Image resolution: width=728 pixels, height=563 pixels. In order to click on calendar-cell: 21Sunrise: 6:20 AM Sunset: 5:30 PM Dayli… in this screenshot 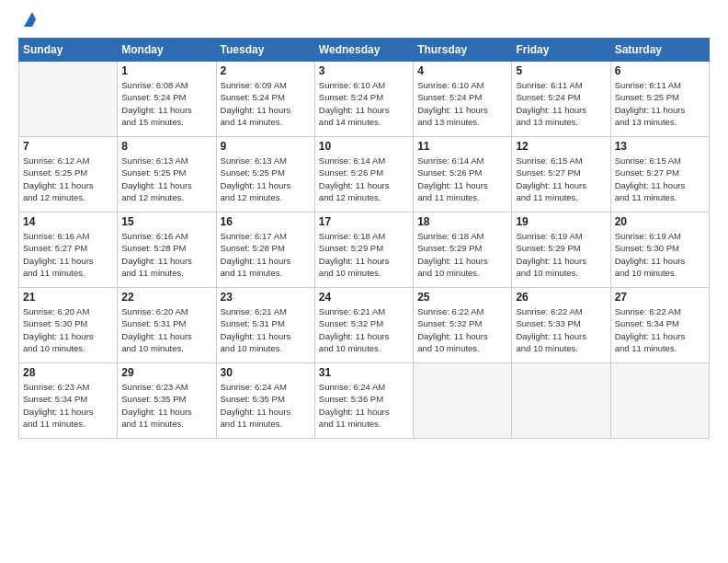, I will do `click(68, 326)`.